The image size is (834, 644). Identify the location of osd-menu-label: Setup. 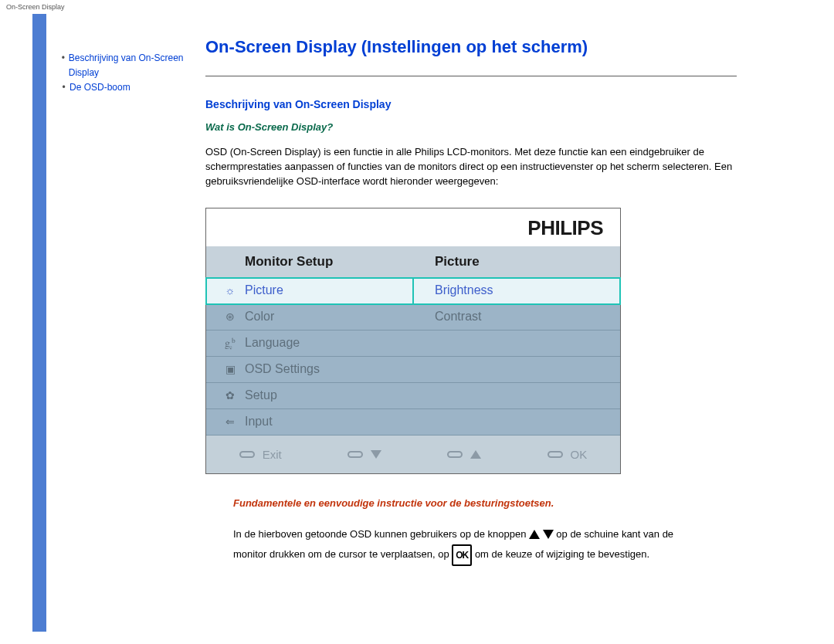
(261, 395).